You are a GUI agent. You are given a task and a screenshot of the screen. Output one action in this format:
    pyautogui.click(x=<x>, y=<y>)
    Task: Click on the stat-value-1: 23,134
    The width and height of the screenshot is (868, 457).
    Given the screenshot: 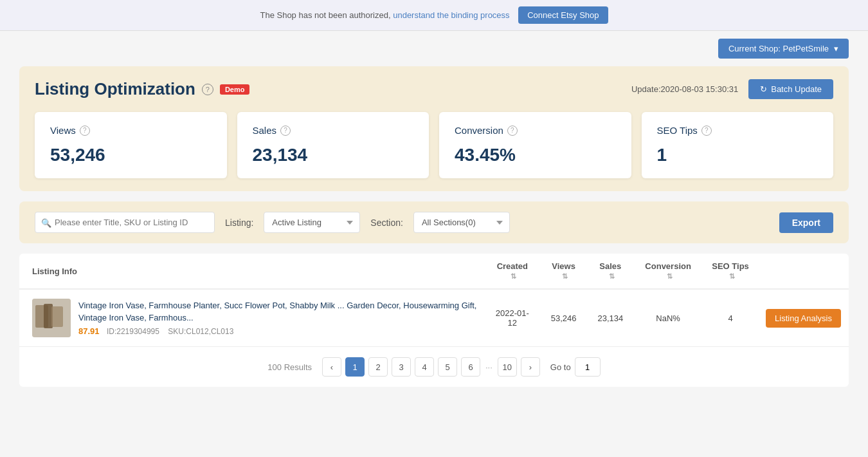 What is the action you would take?
    pyautogui.click(x=333, y=155)
    